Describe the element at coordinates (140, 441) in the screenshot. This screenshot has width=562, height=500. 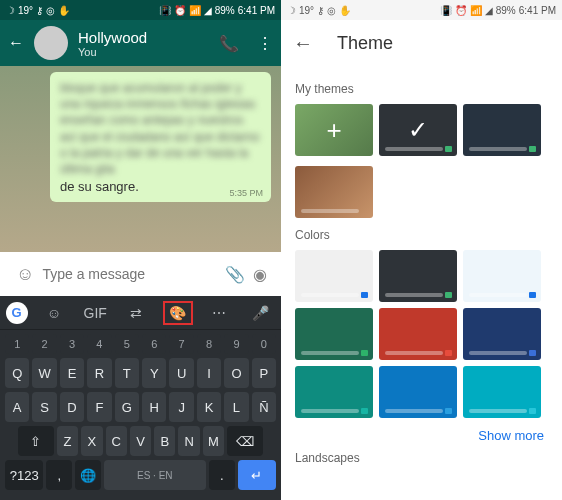
I see `key-row-3: ⇧ ZXCVBNM ⌫` at that location.